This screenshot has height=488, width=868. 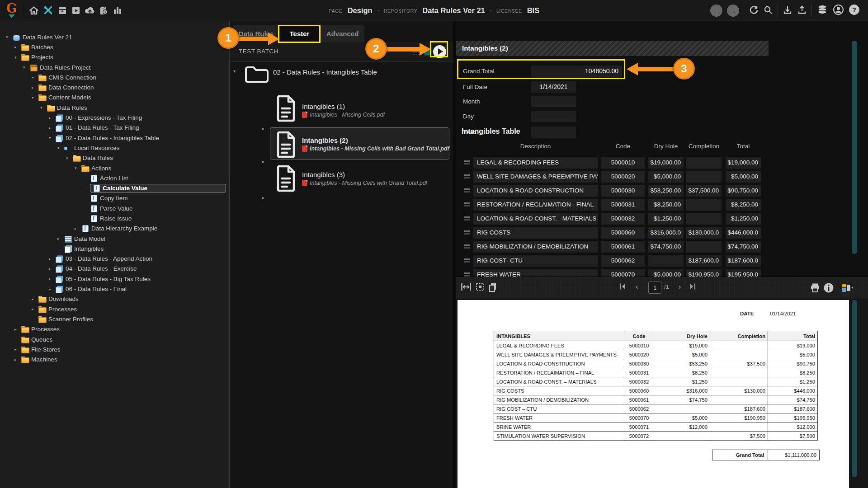 I want to click on tree-item-parse-value: Parse Value, so click(x=115, y=208).